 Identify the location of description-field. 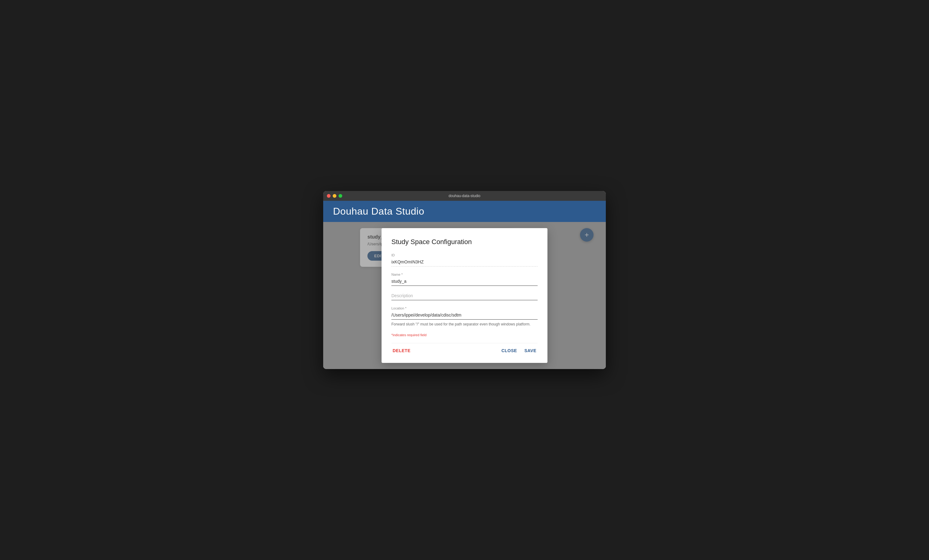
(464, 296).